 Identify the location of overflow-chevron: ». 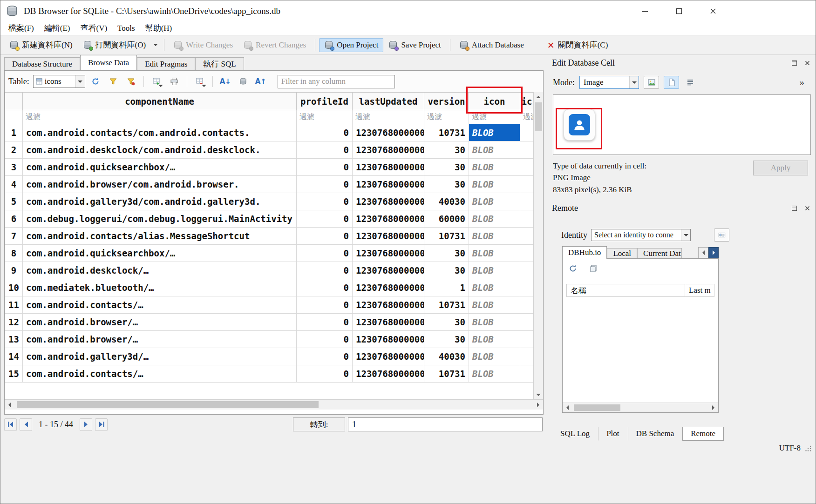
(802, 83).